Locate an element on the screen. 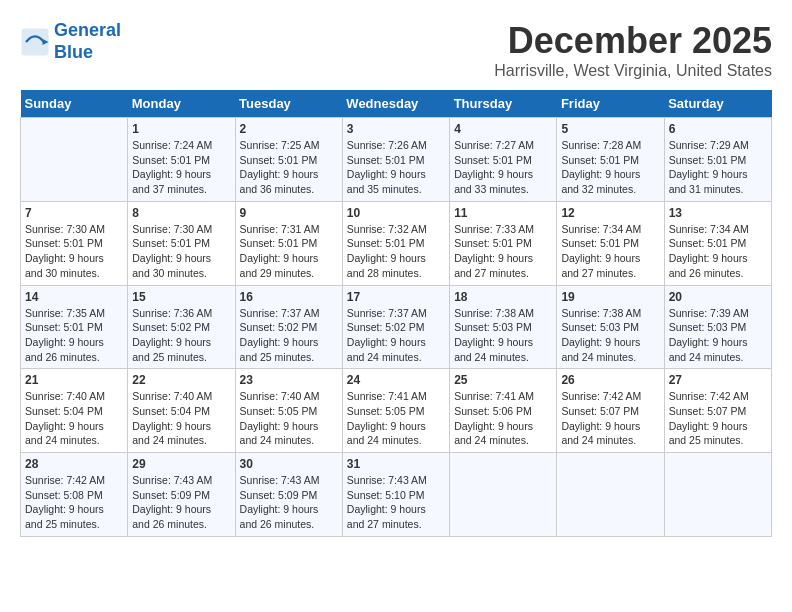 This screenshot has width=792, height=612. header-cell-monday: Monday is located at coordinates (182, 104).